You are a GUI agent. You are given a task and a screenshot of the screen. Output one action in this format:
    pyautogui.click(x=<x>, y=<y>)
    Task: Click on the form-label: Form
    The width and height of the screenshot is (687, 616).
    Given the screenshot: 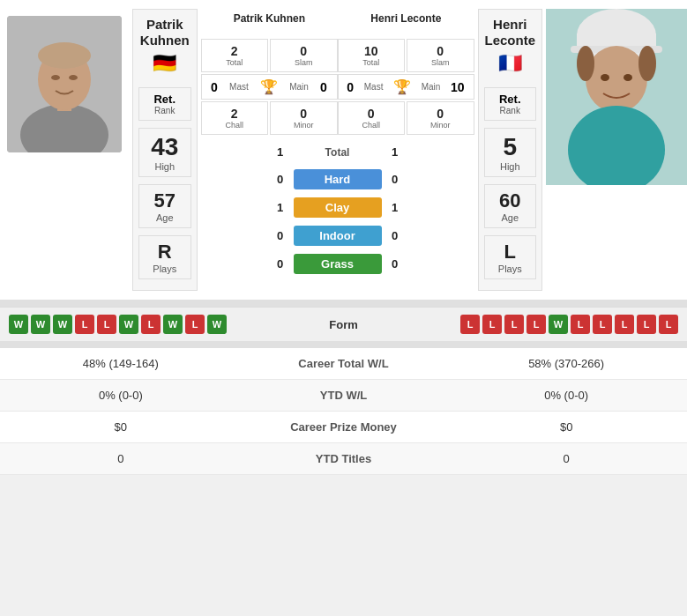 What is the action you would take?
    pyautogui.click(x=344, y=324)
    